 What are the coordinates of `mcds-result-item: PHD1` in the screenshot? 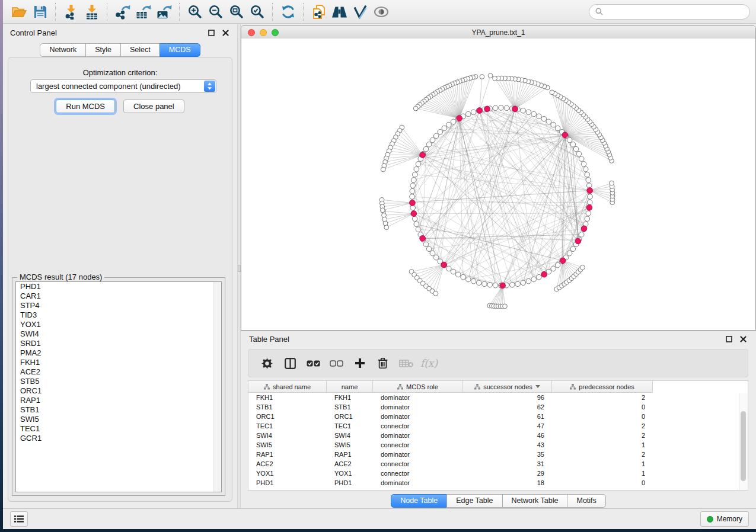 It's located at (119, 287).